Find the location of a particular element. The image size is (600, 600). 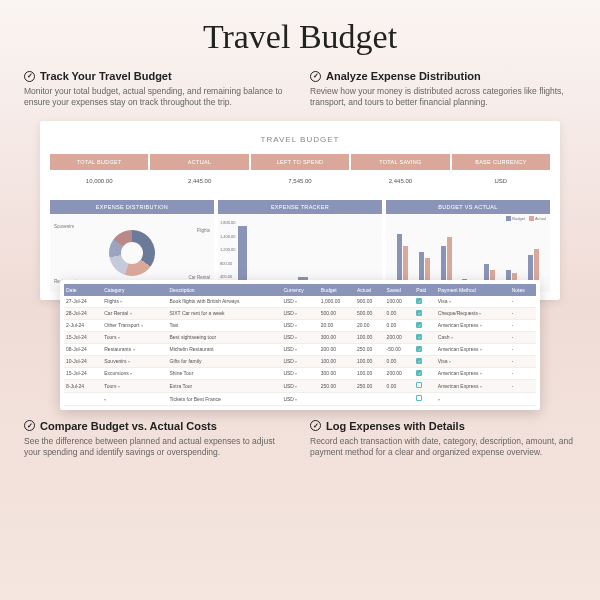

feature-track: ✓Track Your Travel Budget Monitor your t… is located at coordinates (157, 90).